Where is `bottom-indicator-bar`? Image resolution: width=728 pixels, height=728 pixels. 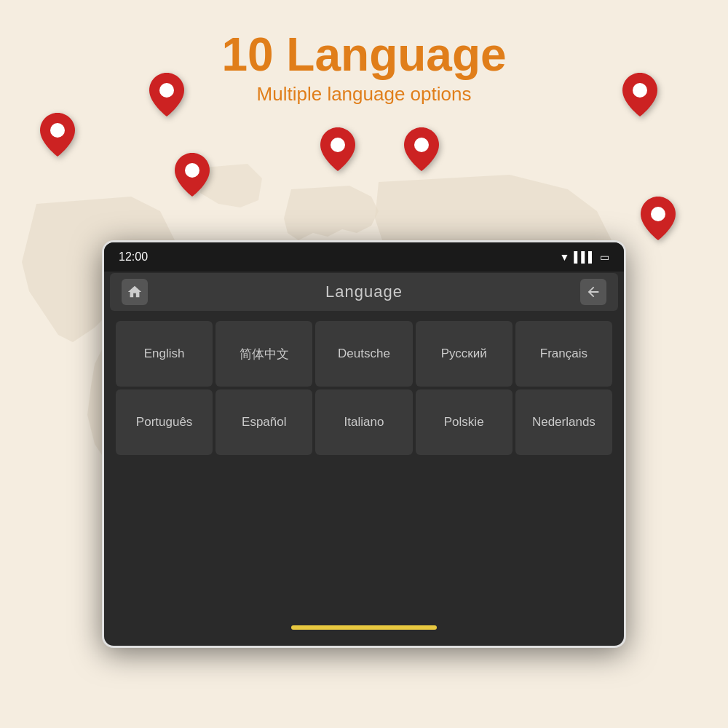 bottom-indicator-bar is located at coordinates (364, 628).